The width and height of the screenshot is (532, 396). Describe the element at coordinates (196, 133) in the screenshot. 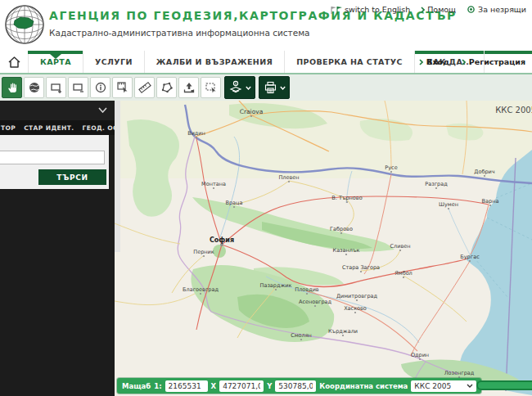

I see `map-city-label: Видин` at that location.